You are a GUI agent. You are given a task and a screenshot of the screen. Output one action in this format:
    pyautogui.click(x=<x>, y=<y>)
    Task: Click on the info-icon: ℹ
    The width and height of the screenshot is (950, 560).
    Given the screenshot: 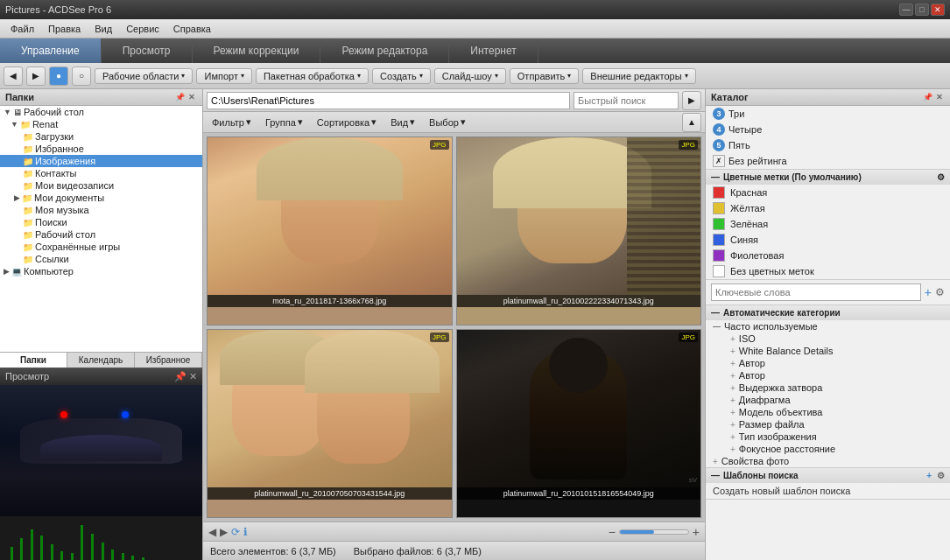 What is the action you would take?
    pyautogui.click(x=245, y=532)
    